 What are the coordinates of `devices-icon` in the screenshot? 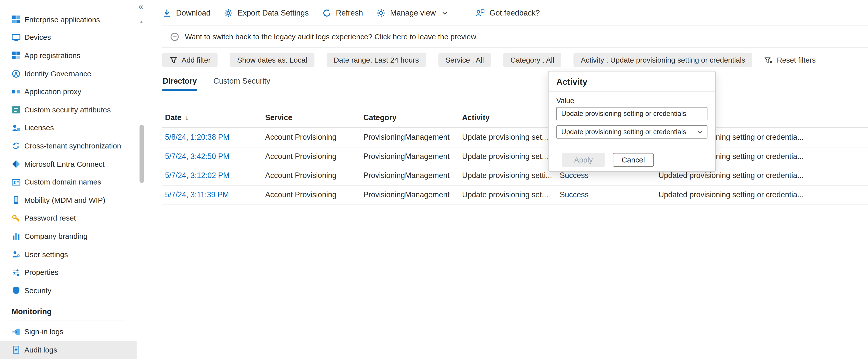 It's located at (16, 38).